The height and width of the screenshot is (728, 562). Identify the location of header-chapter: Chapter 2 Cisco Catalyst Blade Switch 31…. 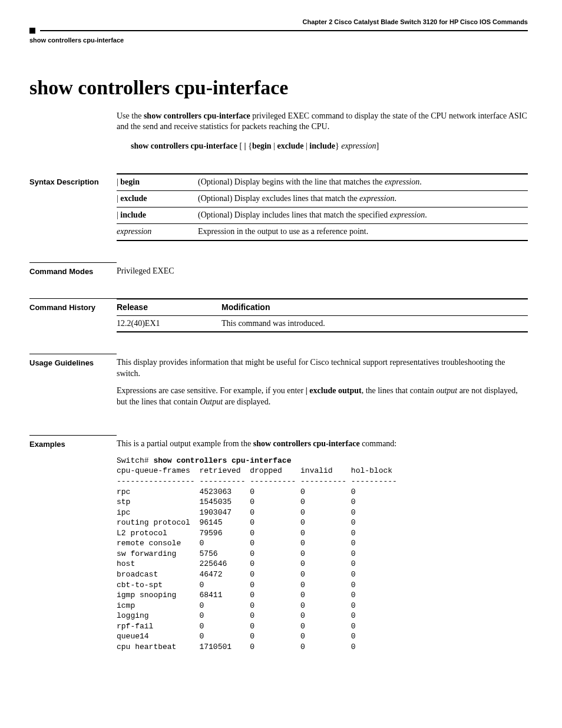
(279, 22).